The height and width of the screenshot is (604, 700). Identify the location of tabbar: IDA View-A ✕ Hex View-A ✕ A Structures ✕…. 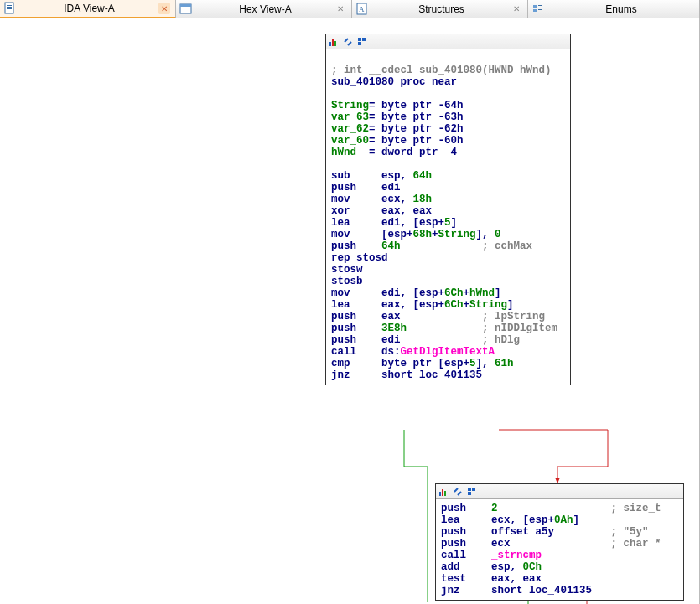
(350, 9).